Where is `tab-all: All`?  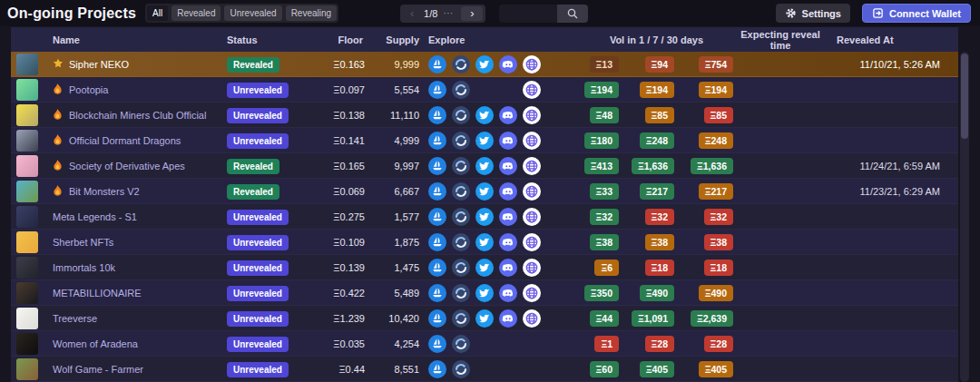 tab-all: All is located at coordinates (158, 13).